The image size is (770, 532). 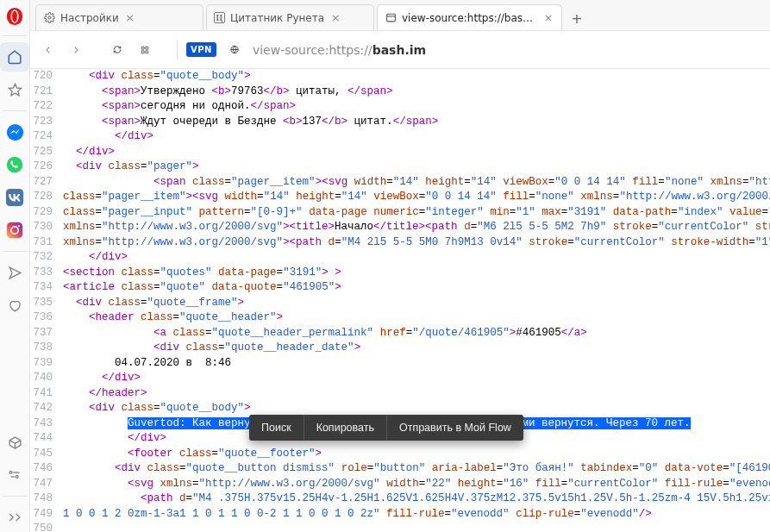 I want to click on ctx-search: Поиск, so click(x=276, y=428).